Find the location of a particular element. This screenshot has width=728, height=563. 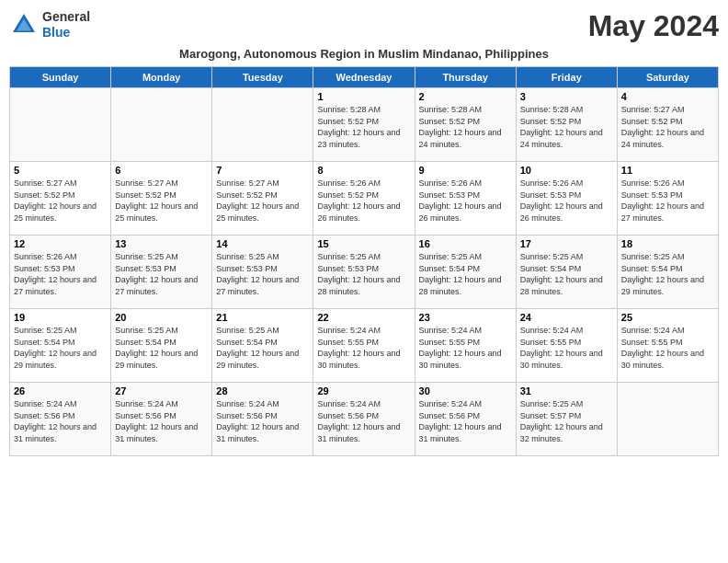

day-number: 2 is located at coordinates (465, 97).